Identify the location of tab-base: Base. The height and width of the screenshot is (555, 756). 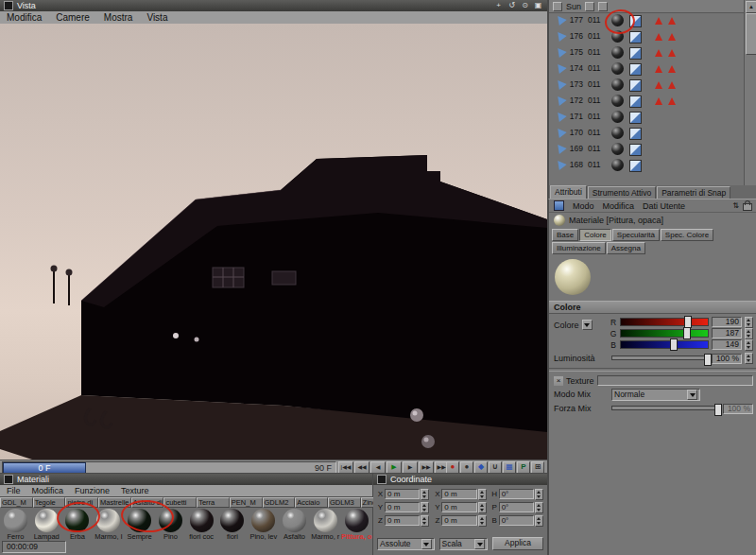
(565, 234).